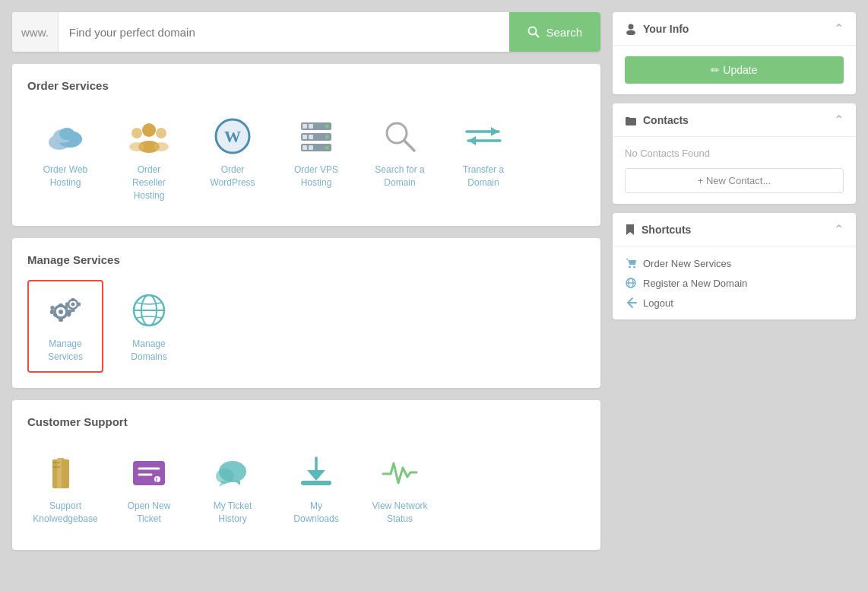 The width and height of the screenshot is (868, 591). I want to click on your-info-body: ✏ Update, so click(734, 70).